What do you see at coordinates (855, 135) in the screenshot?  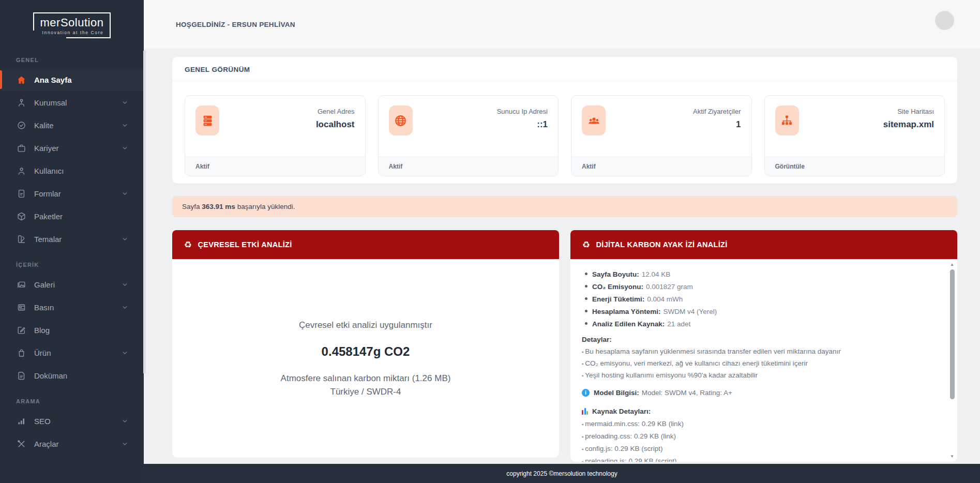 I see `stat-card-site-haritasi: Site Haritası sitemap.xml Görüntüle` at bounding box center [855, 135].